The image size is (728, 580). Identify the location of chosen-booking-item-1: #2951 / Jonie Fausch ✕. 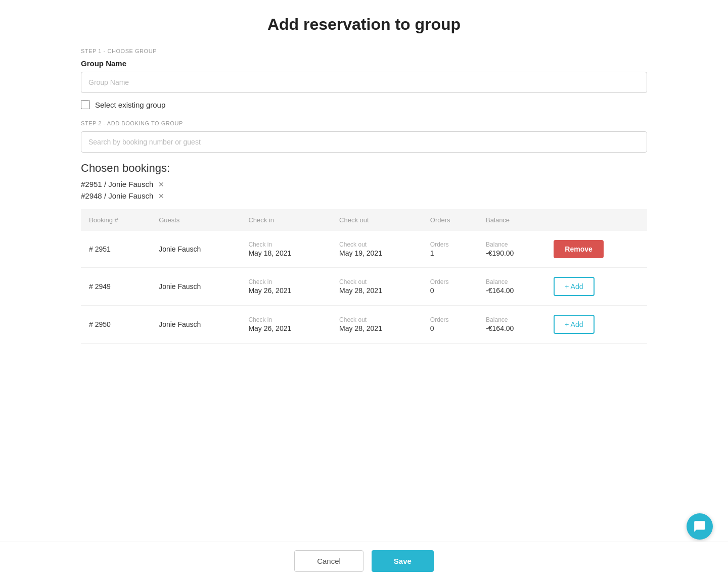
(364, 184).